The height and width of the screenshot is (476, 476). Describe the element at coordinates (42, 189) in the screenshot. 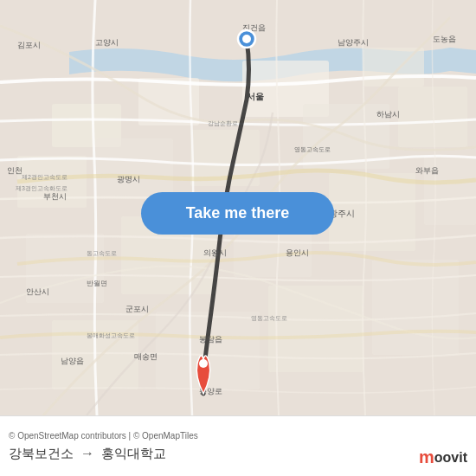

I see `svg-text: 제3경인고속화도로` at that location.